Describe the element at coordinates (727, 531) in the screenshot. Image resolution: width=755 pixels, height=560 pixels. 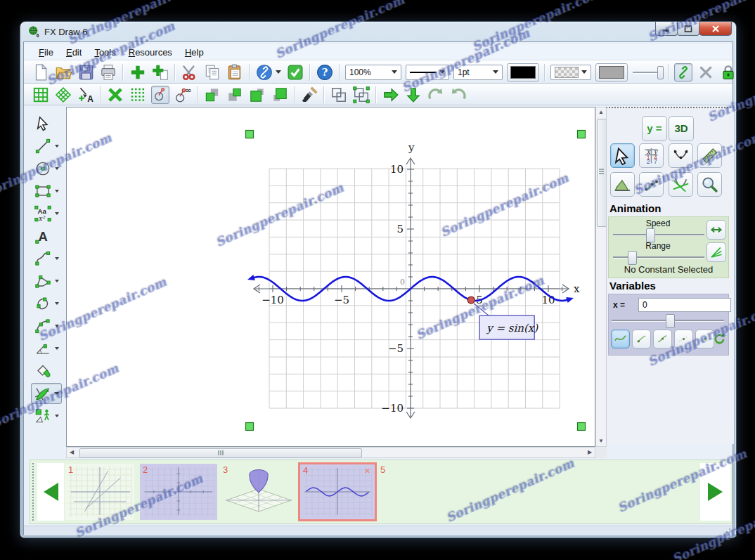
I see `resize-grip-icon` at that location.